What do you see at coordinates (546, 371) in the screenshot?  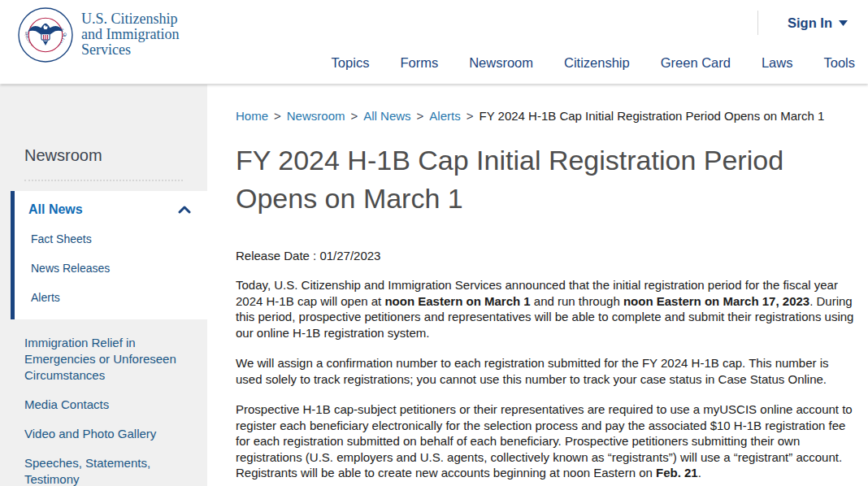 I see `paragraph: We will assign a confirmation number to …` at bounding box center [546, 371].